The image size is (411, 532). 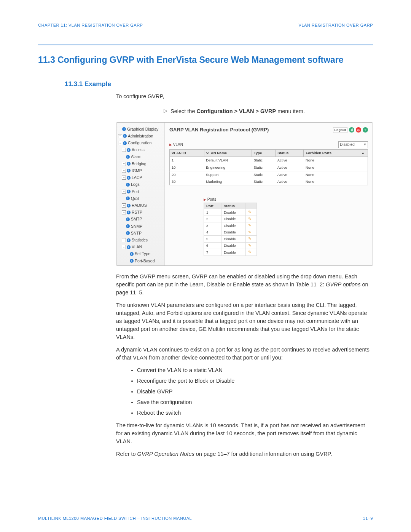 What do you see at coordinates (365, 145) in the screenshot?
I see `chevron-down-icon: ▼` at bounding box center [365, 145].